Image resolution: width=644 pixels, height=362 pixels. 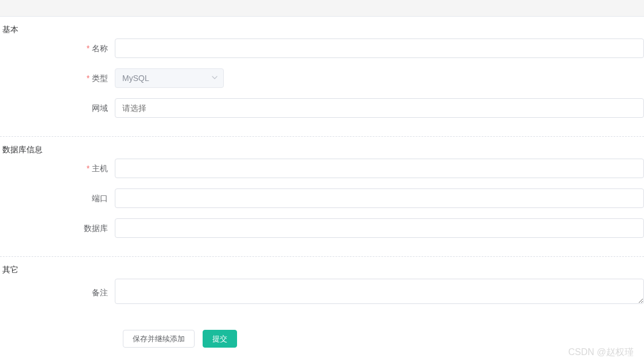 What do you see at coordinates (57, 292) in the screenshot?
I see `label-remark: 备注` at bounding box center [57, 292].